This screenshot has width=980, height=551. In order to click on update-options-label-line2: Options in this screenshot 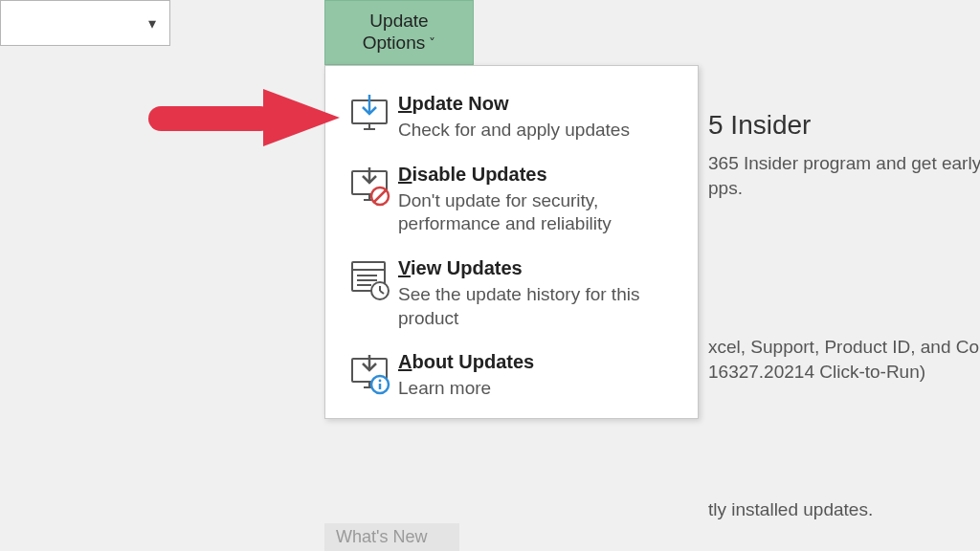, I will do `click(394, 44)`.